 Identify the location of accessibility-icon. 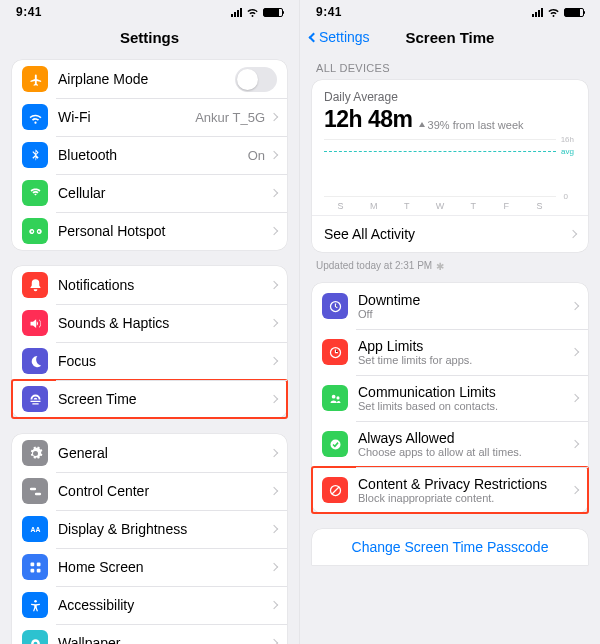
(35, 605).